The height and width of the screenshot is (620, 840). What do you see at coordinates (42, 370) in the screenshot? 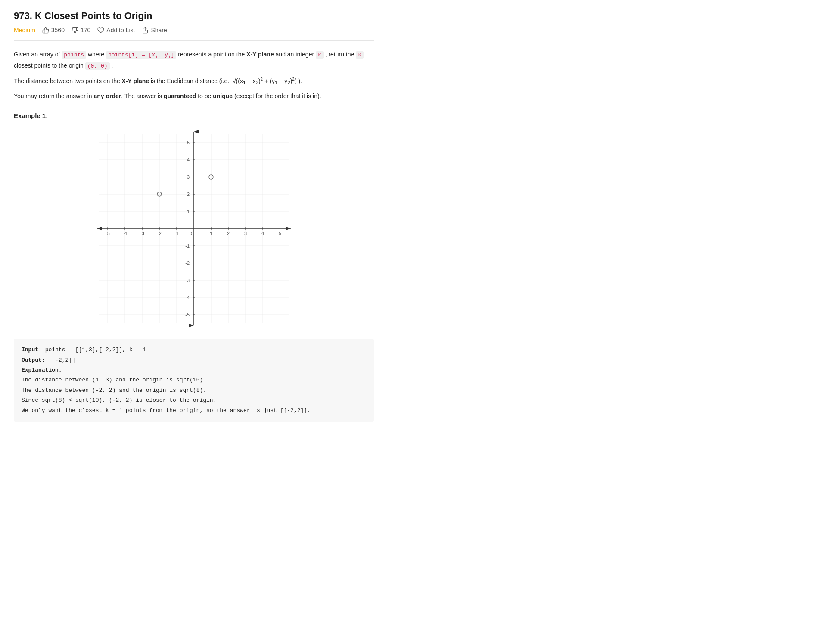
I see `explanation-label: Explanation:` at bounding box center [42, 370].